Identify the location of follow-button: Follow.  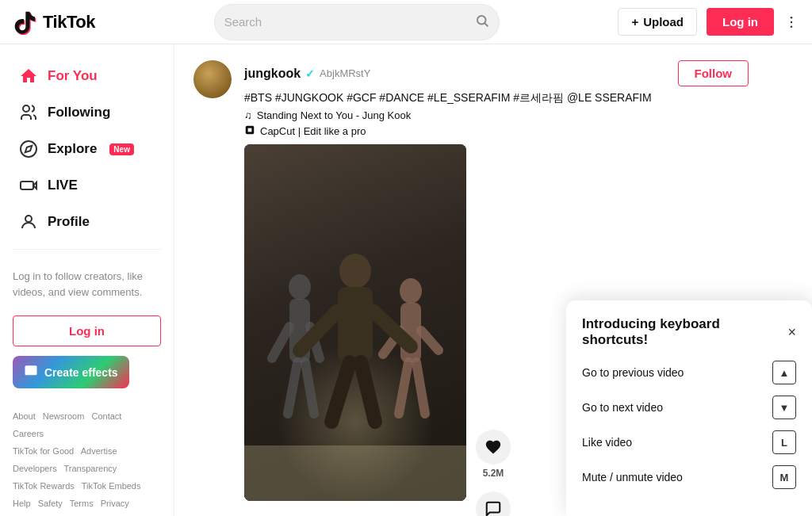
(714, 73).